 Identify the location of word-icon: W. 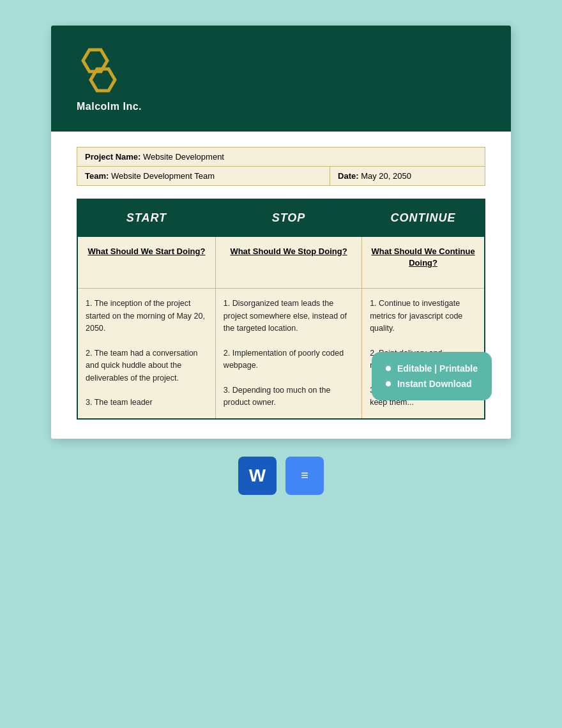
(257, 476).